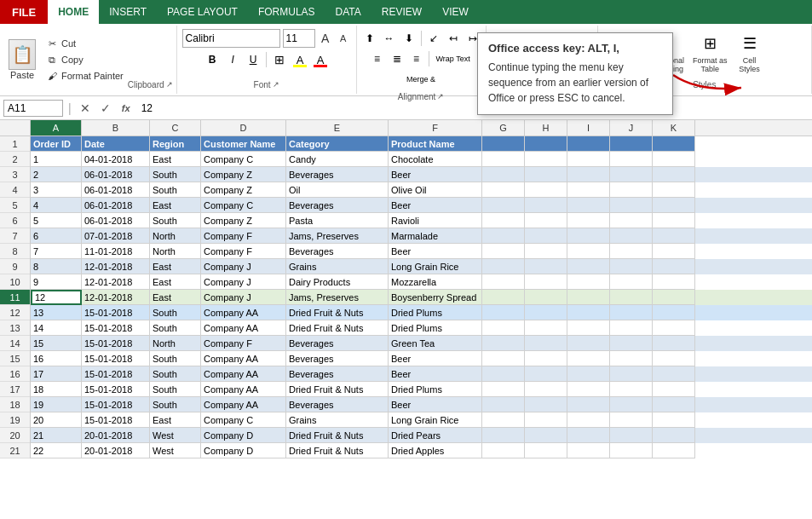 The height and width of the screenshot is (519, 812). I want to click on font-size-select, so click(299, 38).